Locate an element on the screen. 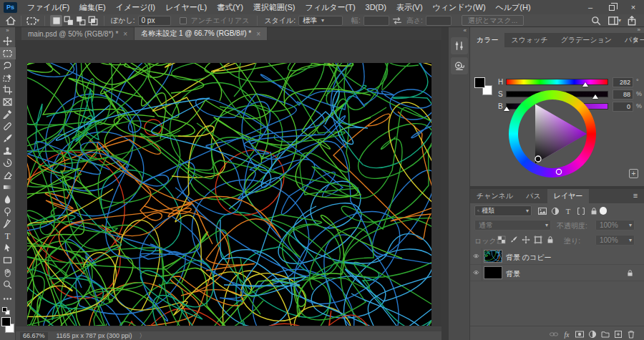  layer-thumbnail is located at coordinates (493, 256).